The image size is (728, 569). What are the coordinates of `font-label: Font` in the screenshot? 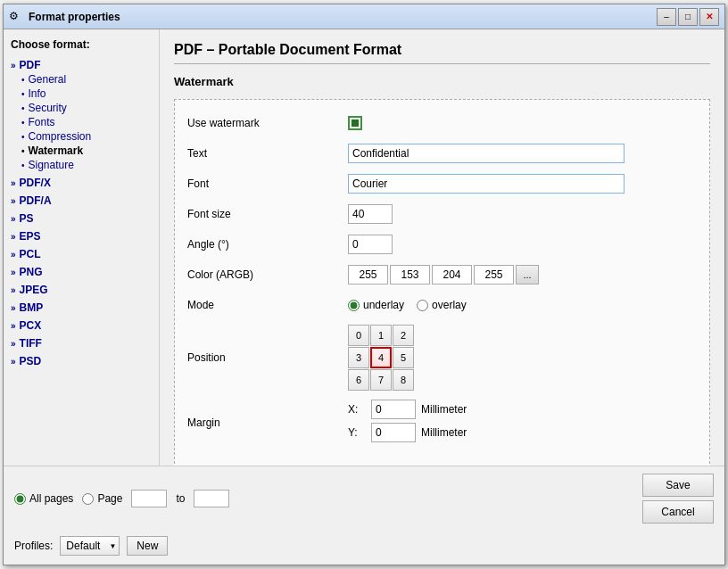 It's located at (268, 184).